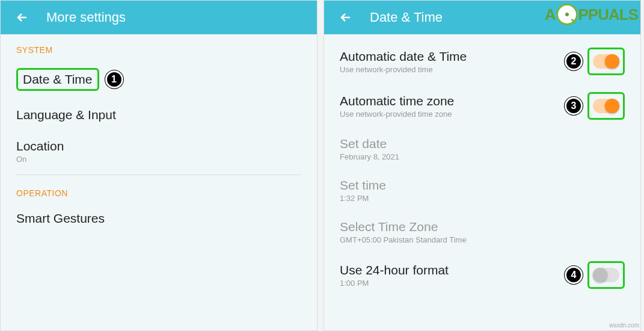 Image resolution: width=644 pixels, height=331 pixels. What do you see at coordinates (363, 185) in the screenshot?
I see `title-set-time: Set time` at bounding box center [363, 185].